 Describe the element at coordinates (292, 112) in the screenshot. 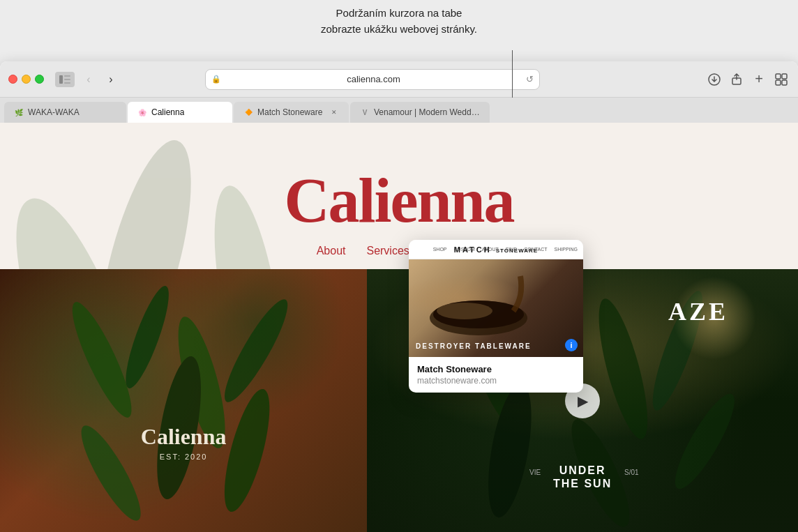

I see `tab-label-match-stoneware: Match Stoneware` at that location.